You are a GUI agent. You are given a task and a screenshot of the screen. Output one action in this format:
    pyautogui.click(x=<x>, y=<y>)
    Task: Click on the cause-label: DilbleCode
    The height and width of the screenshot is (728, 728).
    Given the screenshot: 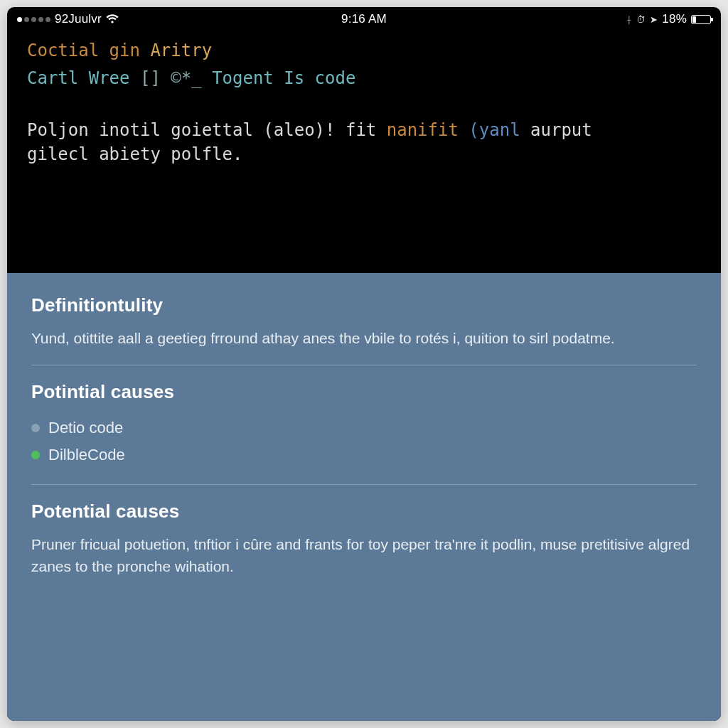 What is the action you would take?
    pyautogui.click(x=87, y=455)
    